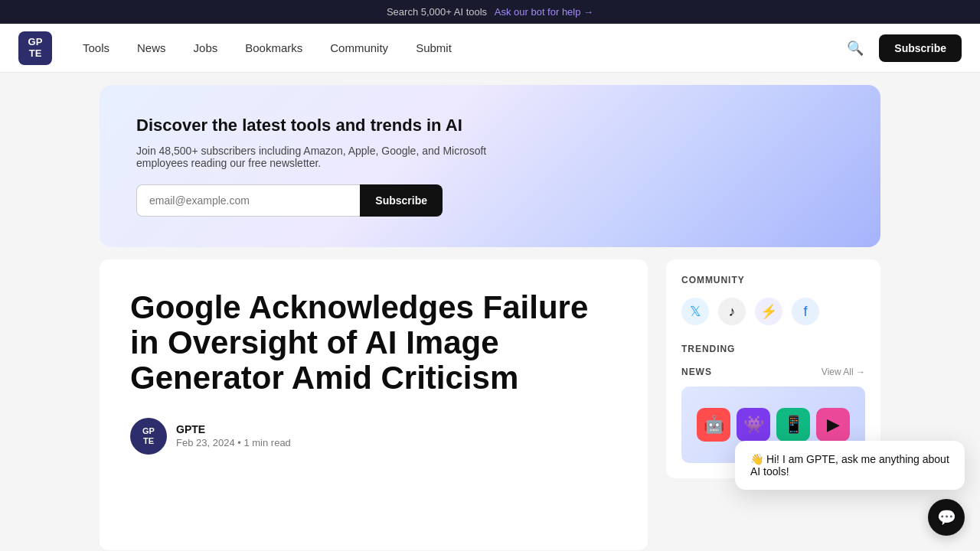  Describe the element at coordinates (946, 517) in the screenshot. I see `chat-button: 💬` at that location.